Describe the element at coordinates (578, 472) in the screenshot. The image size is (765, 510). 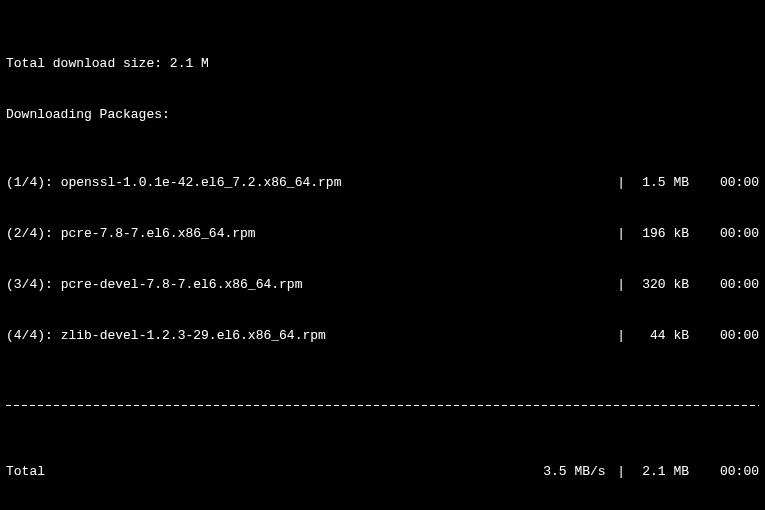
I see `total-rate: 3.5 MB/s` at that location.